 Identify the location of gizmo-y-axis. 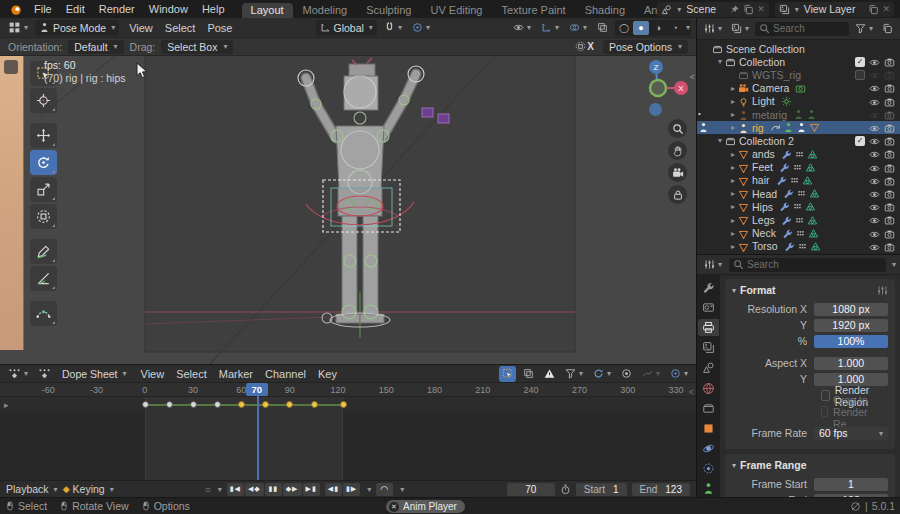
(658, 88).